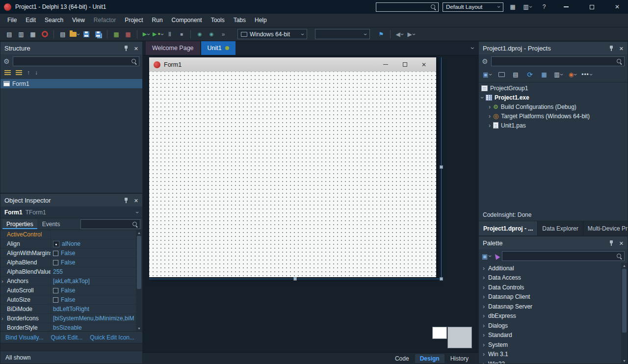 Image resolution: width=628 pixels, height=364 pixels. What do you see at coordinates (342, 34) in the screenshot?
I see `secondary-combo: ›` at bounding box center [342, 34].